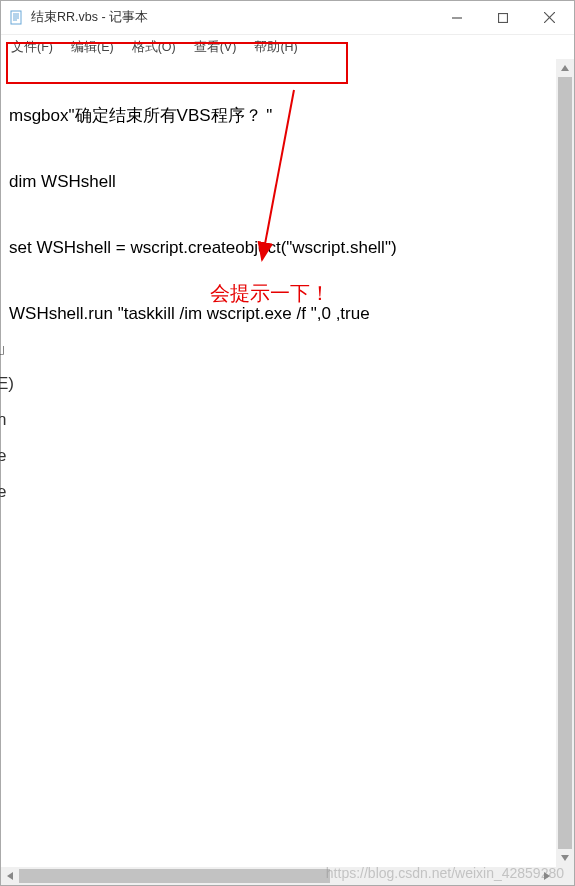  I want to click on scroll-left-button, so click(10, 876).